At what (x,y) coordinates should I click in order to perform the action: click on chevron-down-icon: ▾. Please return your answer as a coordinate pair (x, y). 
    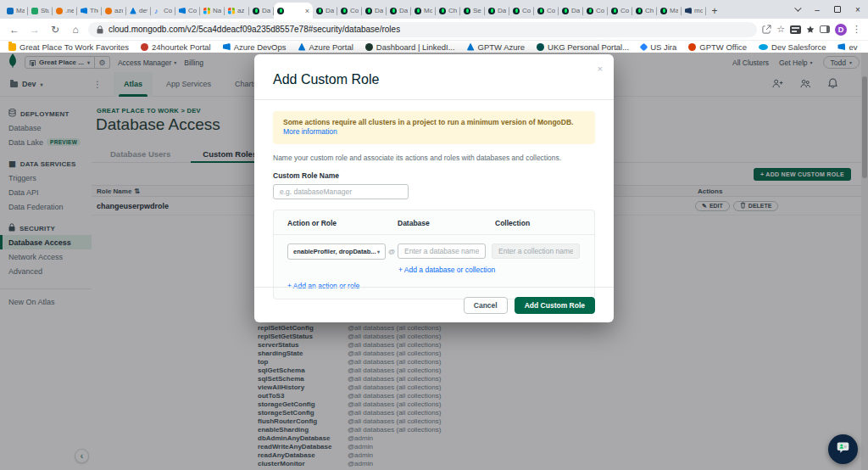
    Looking at the image, I should click on (378, 251).